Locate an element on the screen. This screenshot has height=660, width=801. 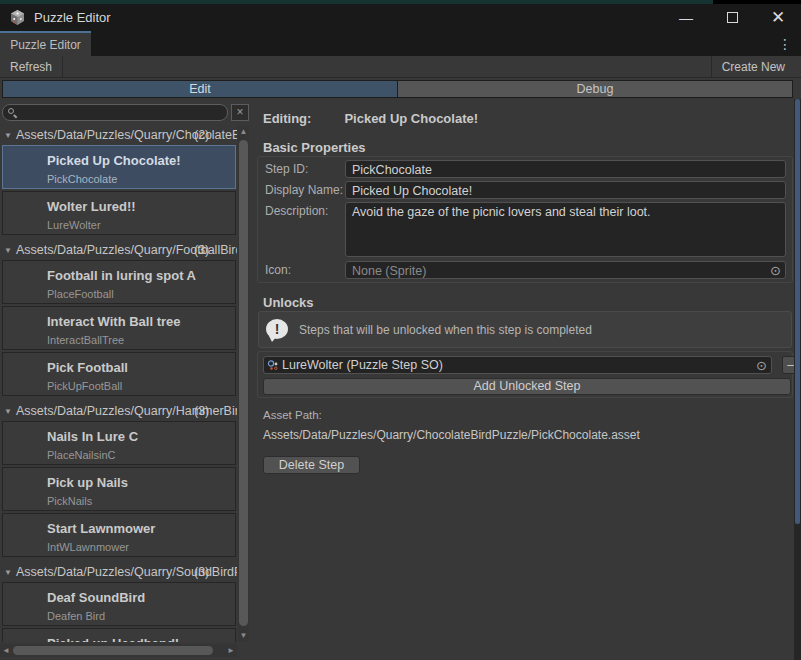
horizontal-scrollbar: ◄ ► is located at coordinates (118, 650).